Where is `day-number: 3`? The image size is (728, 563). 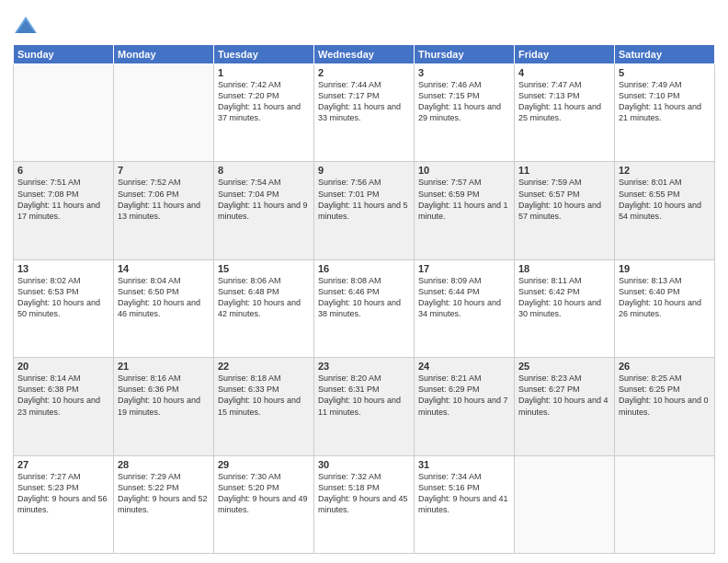 day-number: 3 is located at coordinates (464, 73).